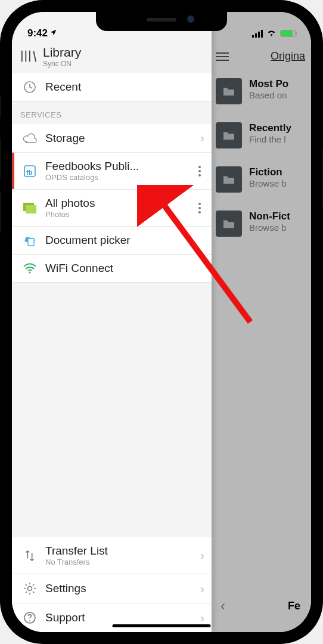 The height and width of the screenshot is (644, 323). I want to click on photos-icon, so click(30, 208).